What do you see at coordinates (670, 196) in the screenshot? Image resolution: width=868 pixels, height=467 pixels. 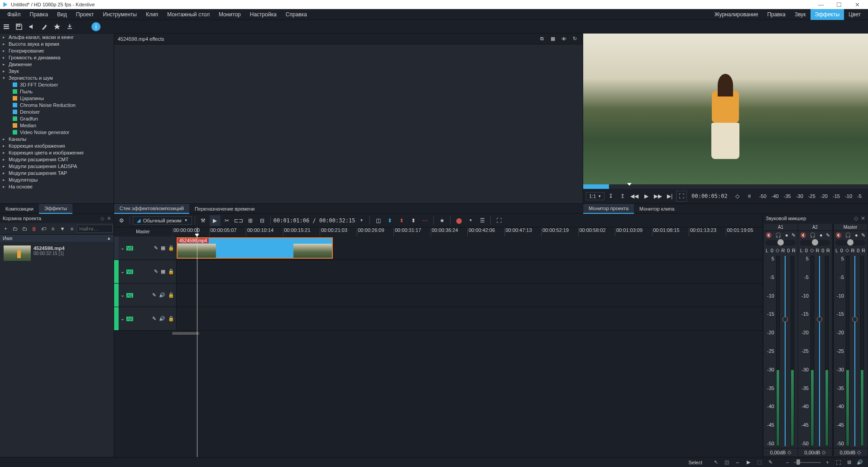 I see `end-icon: ▶|` at bounding box center [670, 196].